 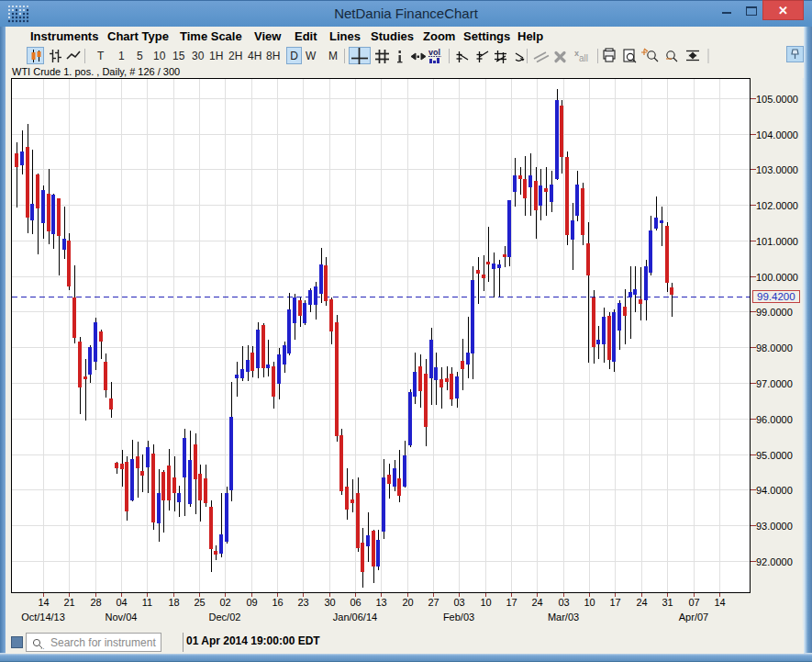 What do you see at coordinates (777, 241) in the screenshot?
I see `svg-text: 101.0000` at bounding box center [777, 241].